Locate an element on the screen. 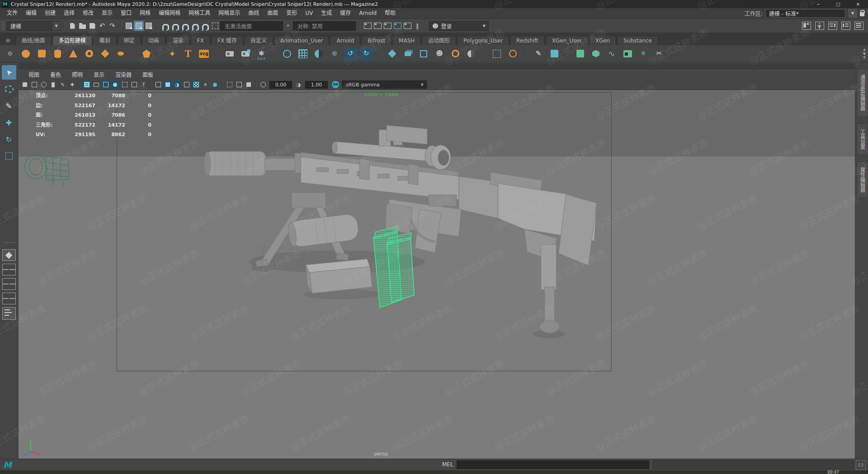 This screenshot has height=474, width=868. tool-settings-tab: 工具设置 is located at coordinates (862, 139).